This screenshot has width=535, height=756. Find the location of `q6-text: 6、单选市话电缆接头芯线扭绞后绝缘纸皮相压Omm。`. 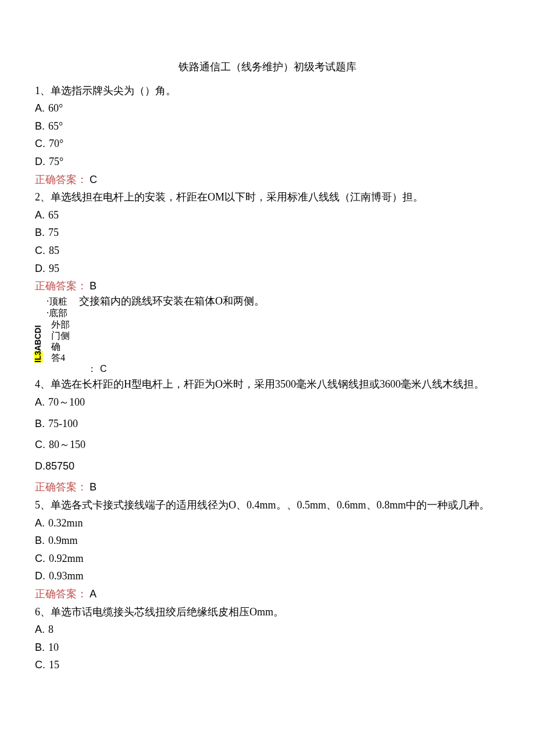

q6-text: 6、单选市话电缆接头芯线扭绞后绝缘纸皮相压Omm。 is located at coordinates (268, 612).